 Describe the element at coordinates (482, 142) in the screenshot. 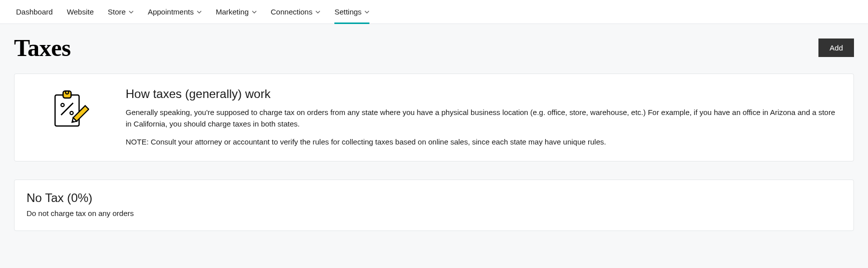

I see `info-card-note: NOTE: Consult your attorney or accountan…` at that location.